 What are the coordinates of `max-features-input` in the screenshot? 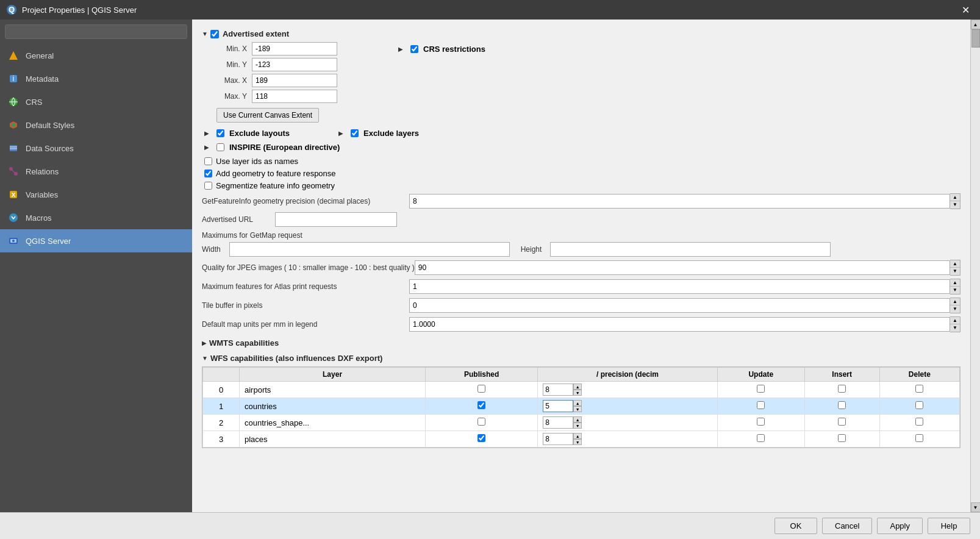 It's located at (679, 287).